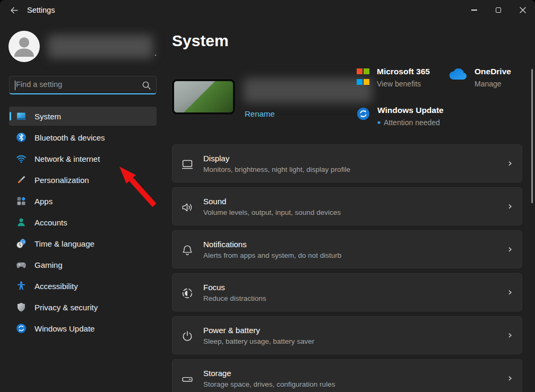 The height and width of the screenshot is (392, 535). Describe the element at coordinates (21, 116) in the screenshot. I see `system-icon` at that location.